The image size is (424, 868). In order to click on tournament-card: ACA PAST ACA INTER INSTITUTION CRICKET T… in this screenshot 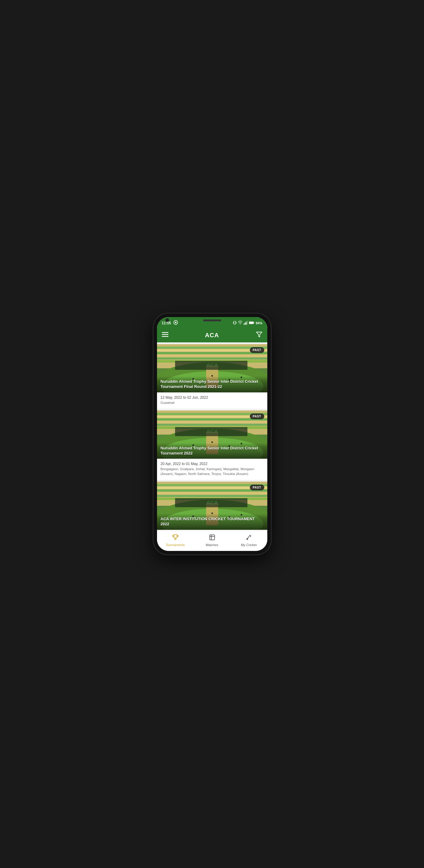, I will do `click(212, 506)`.